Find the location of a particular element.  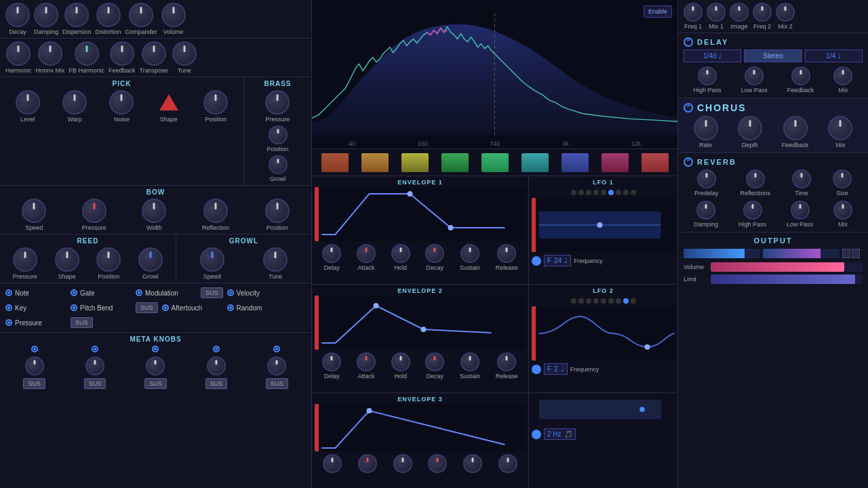

env2-release-knob is located at coordinates (507, 362).